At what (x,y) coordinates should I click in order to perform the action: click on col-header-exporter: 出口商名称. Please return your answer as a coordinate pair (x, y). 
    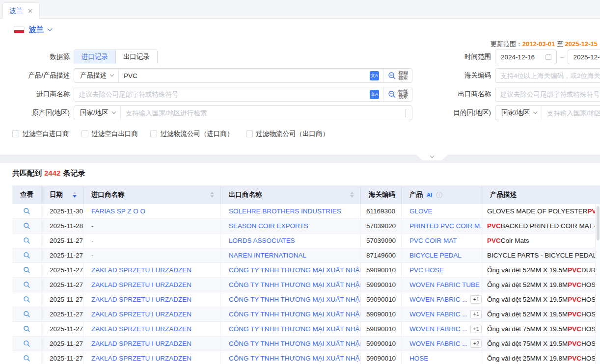
    Looking at the image, I should click on (291, 195).